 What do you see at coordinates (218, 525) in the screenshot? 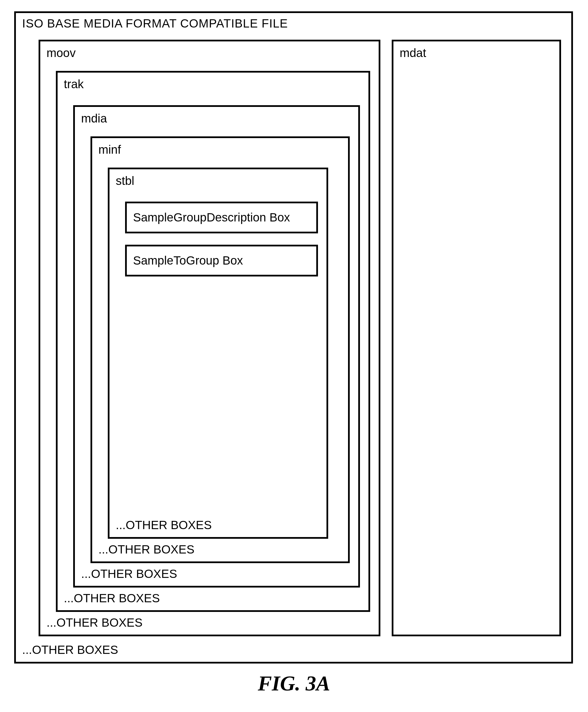
I see `stbl-other-boxes: ...OTHER BOXES` at bounding box center [218, 525].